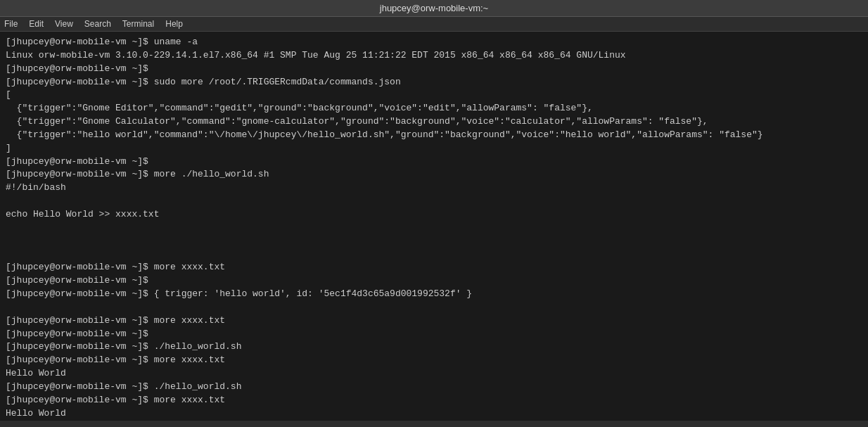  I want to click on terminal-line: {"trigger":"Gnome Calculator","command":…, so click(357, 121).